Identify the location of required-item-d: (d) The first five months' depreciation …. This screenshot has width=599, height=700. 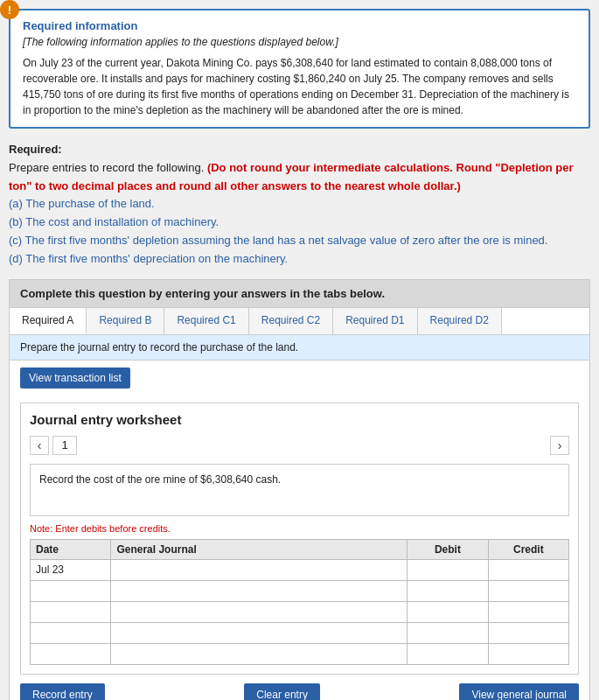
(299, 259).